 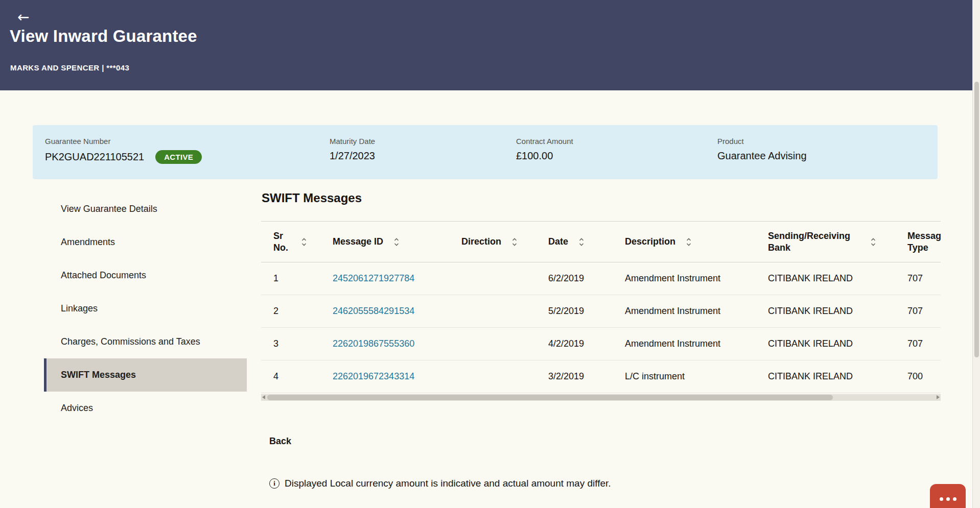 What do you see at coordinates (938, 397) in the screenshot?
I see `scroll-right-arrow-icon` at bounding box center [938, 397].